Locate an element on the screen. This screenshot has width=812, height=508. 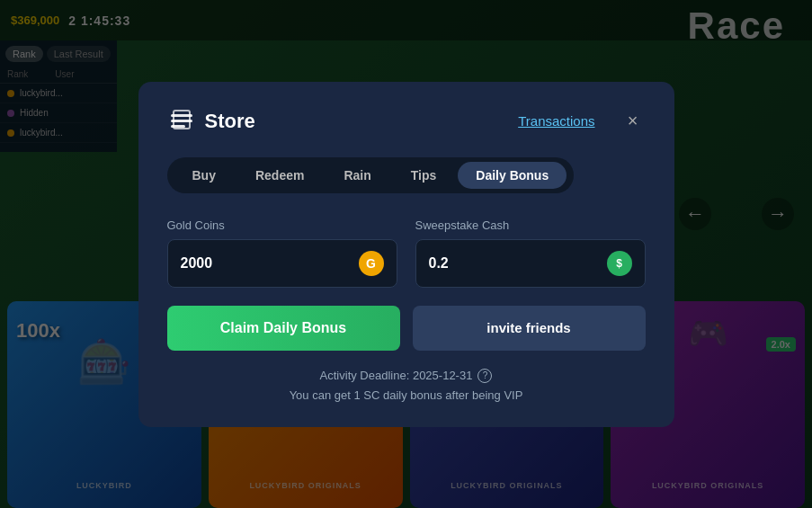
tab-daily-bonus: Daily Bonus is located at coordinates (513, 175).